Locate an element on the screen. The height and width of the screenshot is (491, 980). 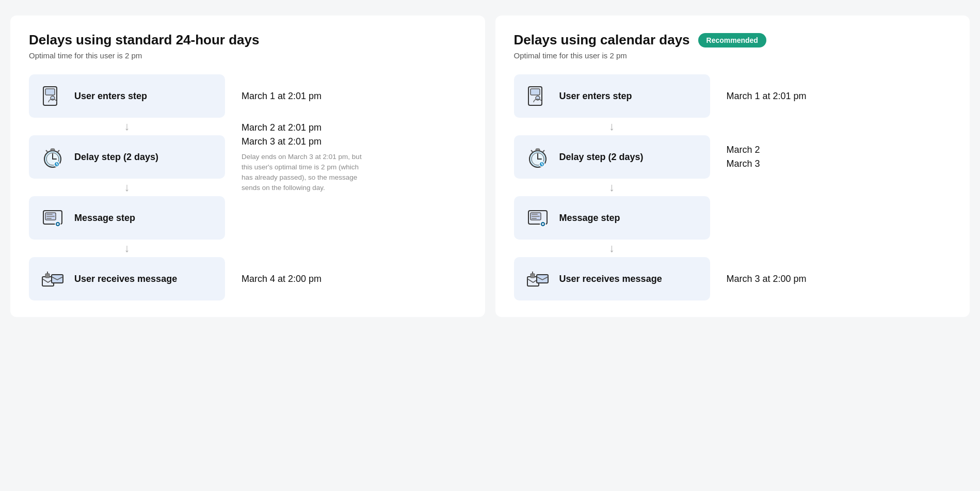
left-step-message-label: Message step is located at coordinates (105, 218).